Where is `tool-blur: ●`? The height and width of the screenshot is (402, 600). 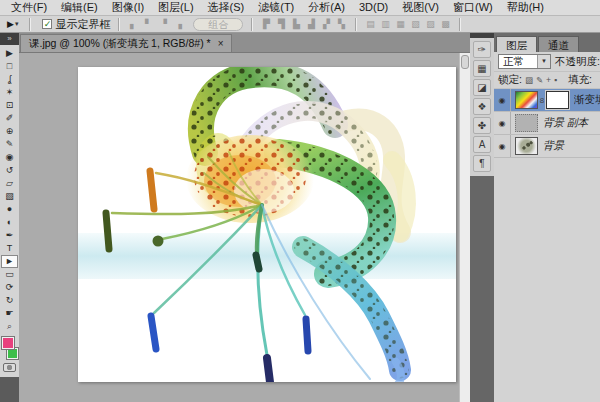
tool-blur: ● is located at coordinates (10, 210).